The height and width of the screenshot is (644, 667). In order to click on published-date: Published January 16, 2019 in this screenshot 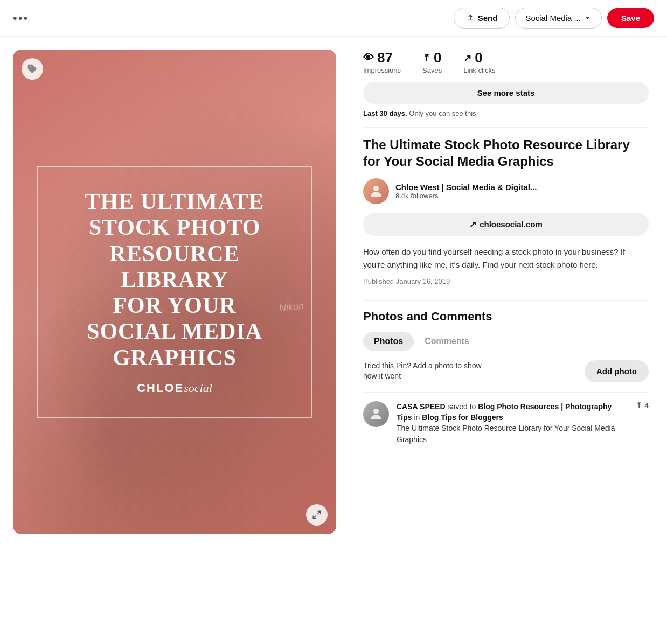, I will do `click(506, 281)`.